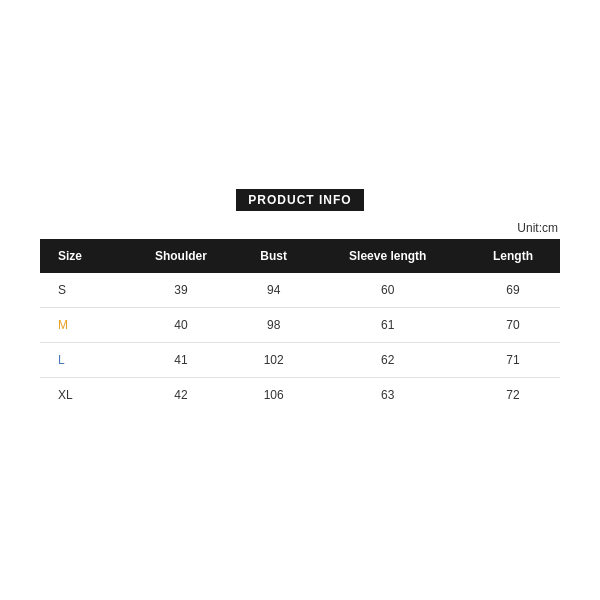  I want to click on cell-sleeve: 62, so click(388, 360).